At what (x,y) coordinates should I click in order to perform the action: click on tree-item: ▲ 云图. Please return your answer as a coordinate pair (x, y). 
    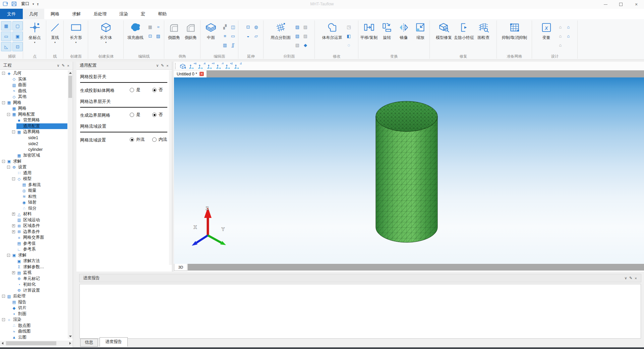
    Looking at the image, I should click on (34, 337).